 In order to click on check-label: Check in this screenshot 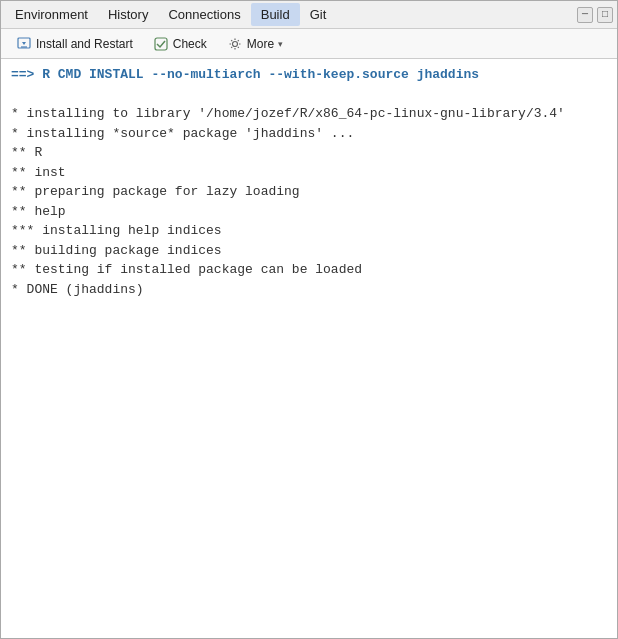, I will do `click(190, 44)`.